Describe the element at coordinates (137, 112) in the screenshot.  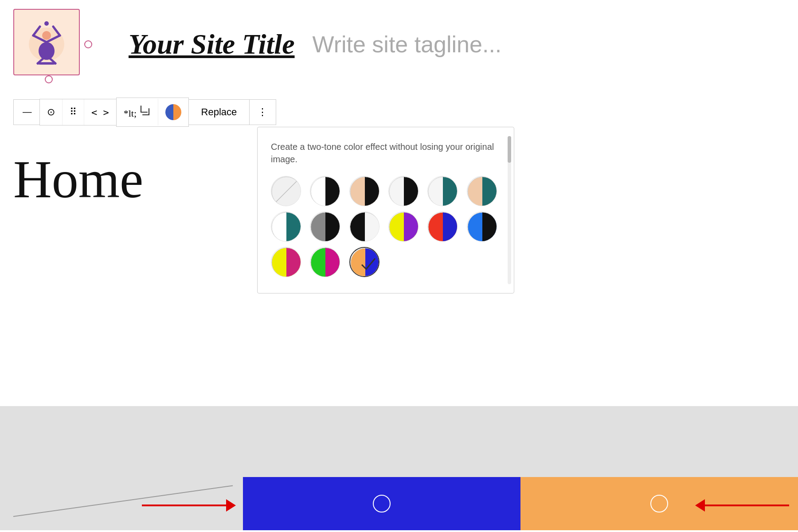
I see `crop-button: *lt;` at that location.